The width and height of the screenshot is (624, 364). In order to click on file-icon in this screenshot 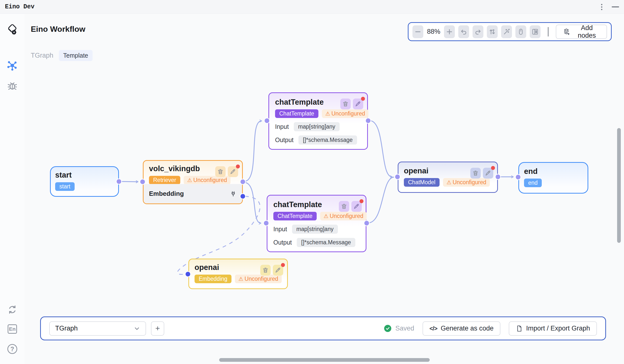, I will do `click(519, 329)`.